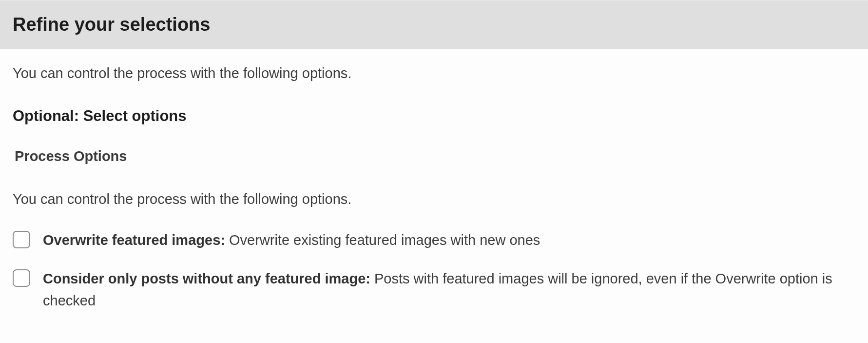 The height and width of the screenshot is (343, 868). What do you see at coordinates (435, 157) in the screenshot?
I see `process-options-label: Process Options` at bounding box center [435, 157].